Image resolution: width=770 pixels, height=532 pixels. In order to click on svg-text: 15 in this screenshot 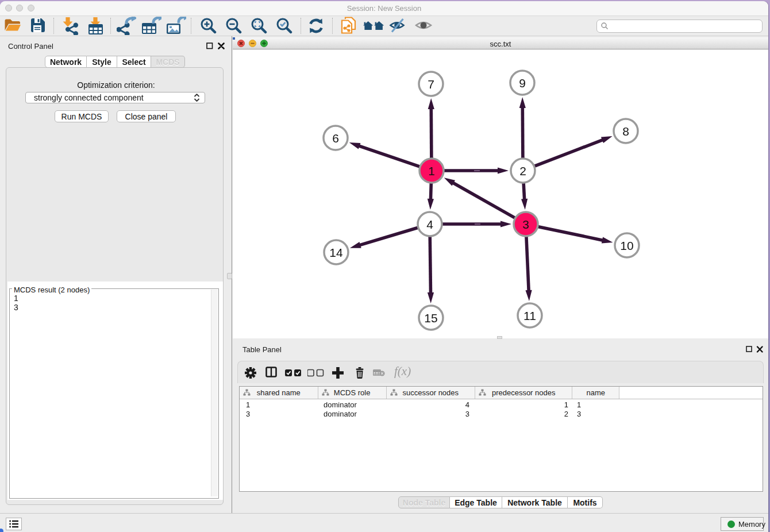, I will do `click(431, 318)`.